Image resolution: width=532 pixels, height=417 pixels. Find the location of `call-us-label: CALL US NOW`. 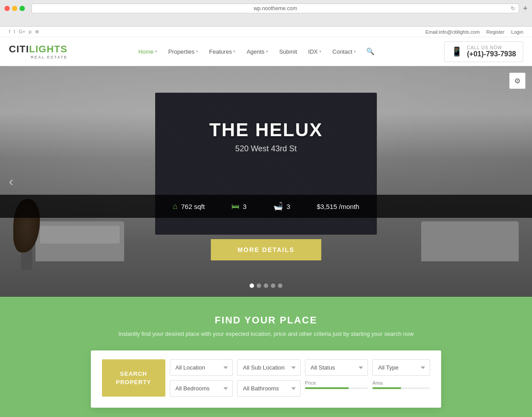

call-us-label: CALL US NOW is located at coordinates (491, 48).